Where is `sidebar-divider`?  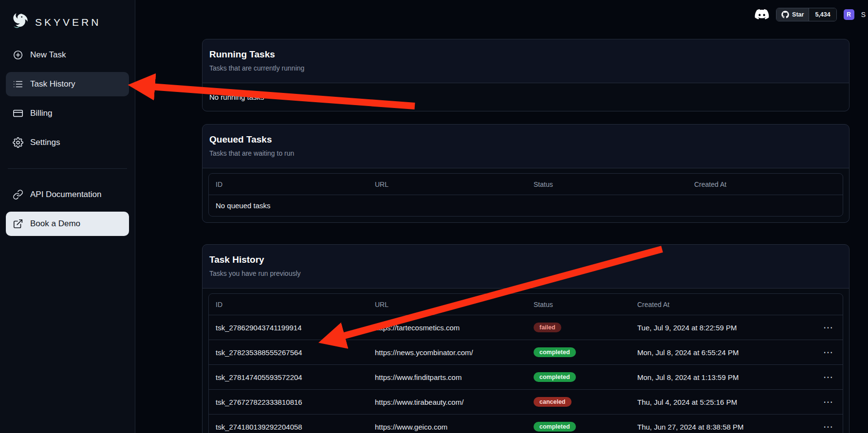
sidebar-divider is located at coordinates (67, 168).